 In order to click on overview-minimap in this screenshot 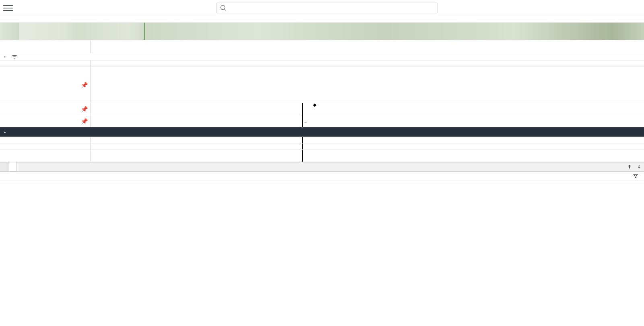, I will do `click(322, 28)`.